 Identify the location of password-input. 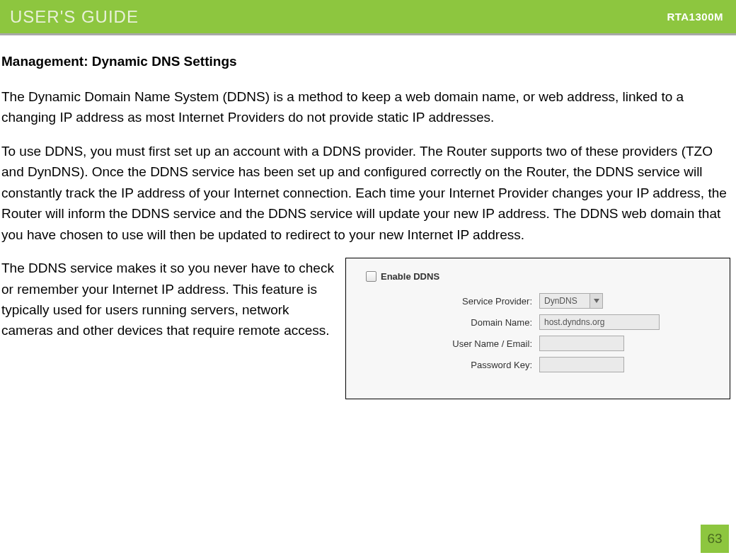
(582, 365).